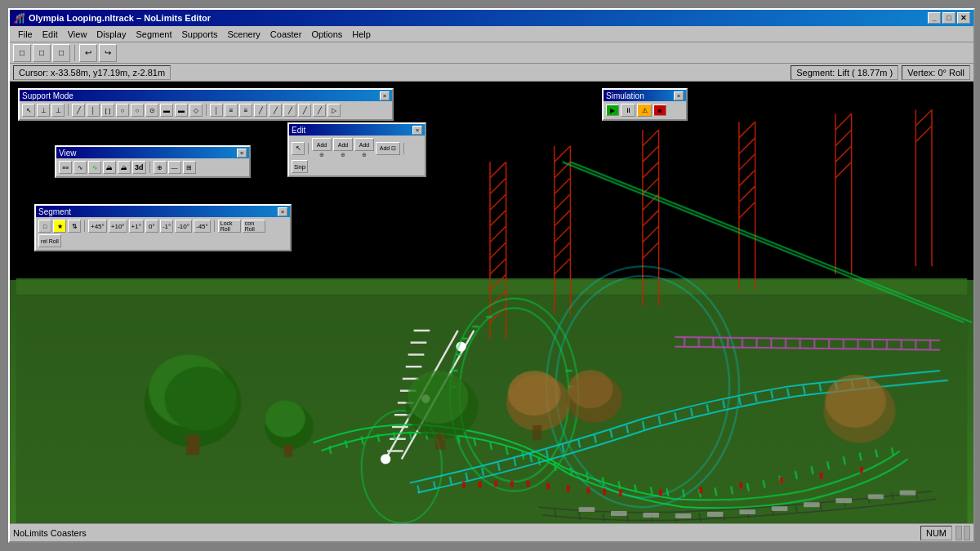 The width and height of the screenshot is (980, 551). What do you see at coordinates (229, 226) in the screenshot?
I see `seg-lock-roll: Lock Roll` at bounding box center [229, 226].